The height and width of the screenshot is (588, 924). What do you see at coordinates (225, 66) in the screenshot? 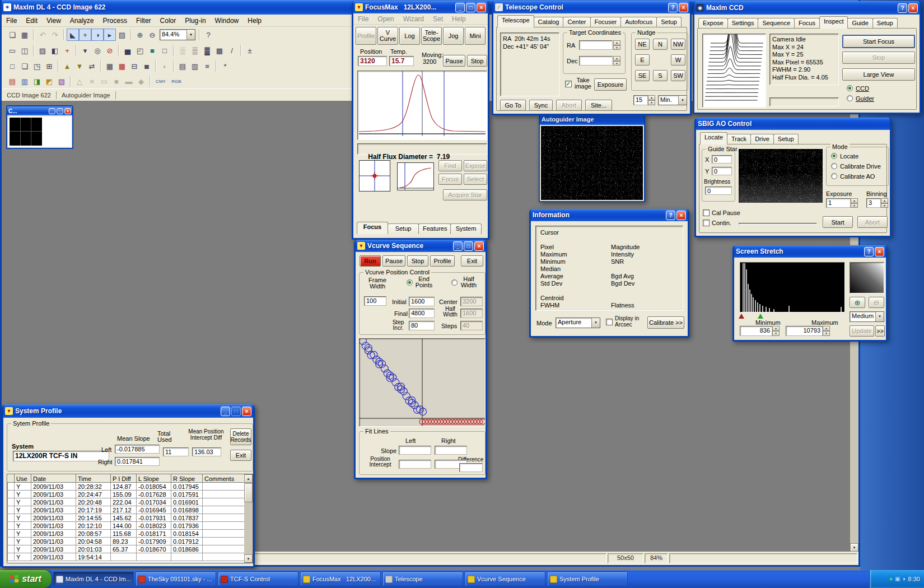
I see `batch-process-icon: *` at bounding box center [225, 66].